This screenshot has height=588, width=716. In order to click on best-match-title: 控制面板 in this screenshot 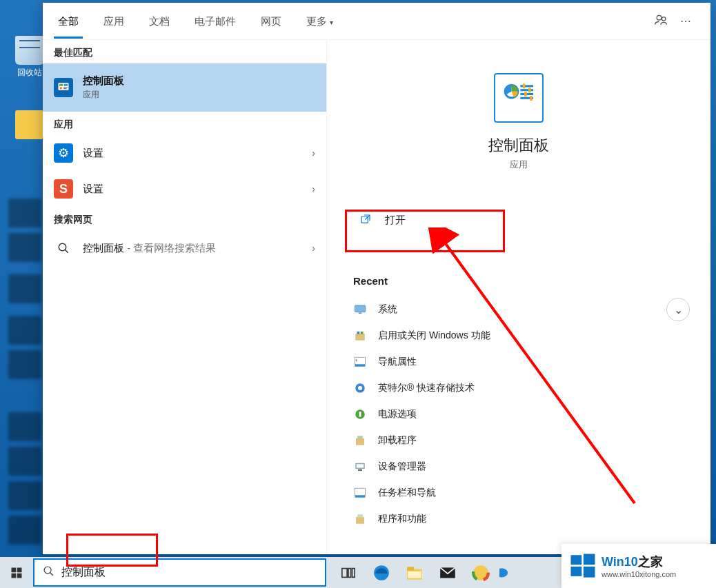, I will do `click(199, 81)`.